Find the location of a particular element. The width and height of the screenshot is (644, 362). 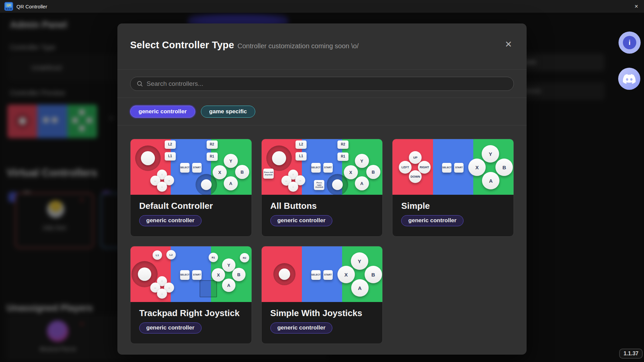

card-title: Simple is located at coordinates (453, 206).